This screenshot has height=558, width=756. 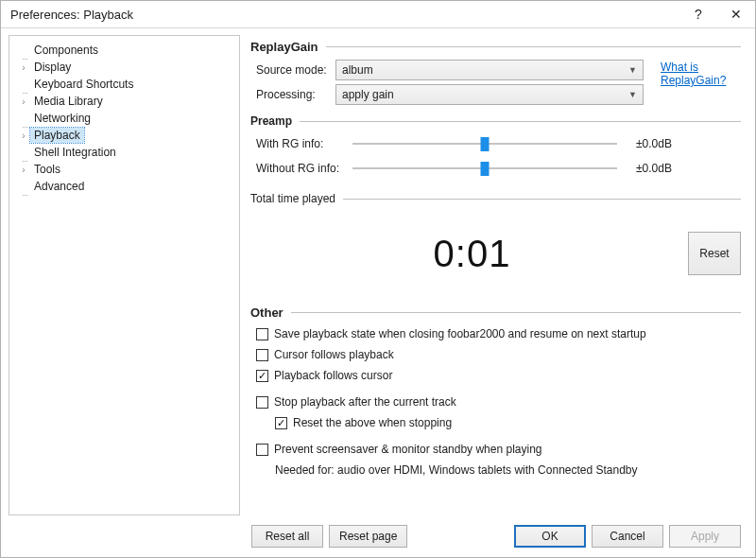 I want to click on tree-label: Advanced, so click(x=59, y=186).